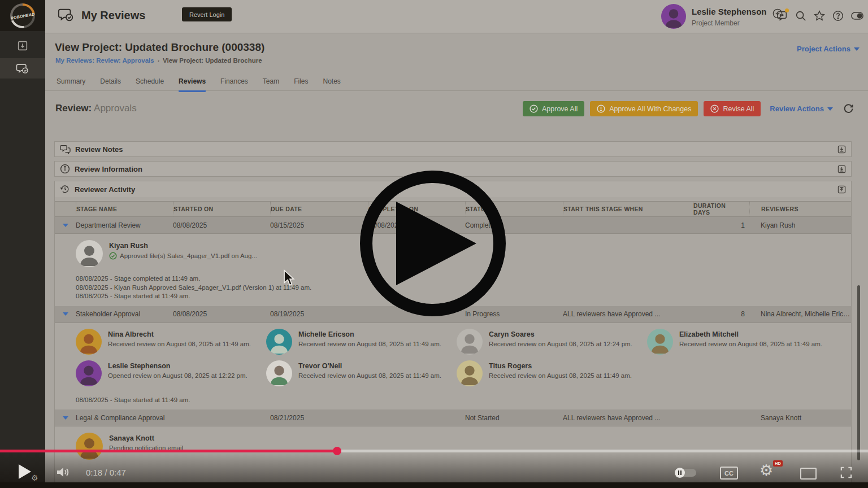  What do you see at coordinates (859, 373) in the screenshot?
I see `scrollbar-thumb` at bounding box center [859, 373].